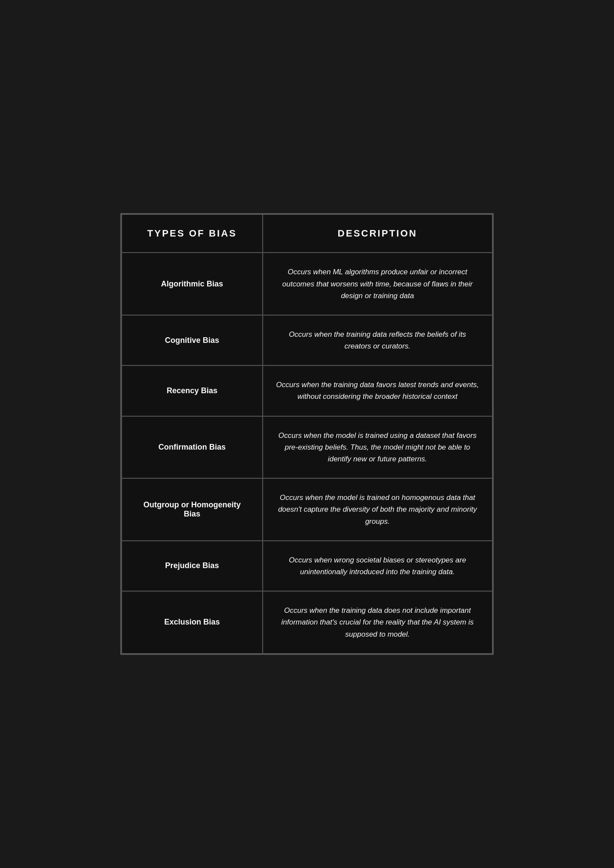  I want to click on bias-description-3: Occurs when the model is trained using a…, so click(378, 447).